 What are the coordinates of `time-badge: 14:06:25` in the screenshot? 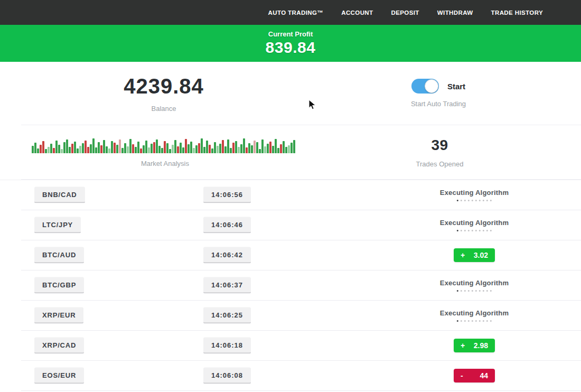 It's located at (227, 316).